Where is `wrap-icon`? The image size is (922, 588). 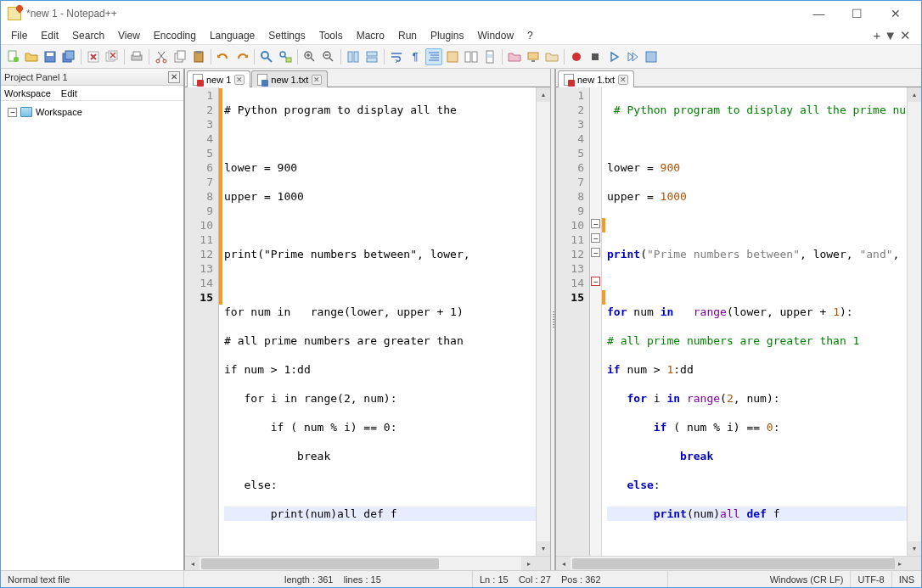 wrap-icon is located at coordinates (396, 57).